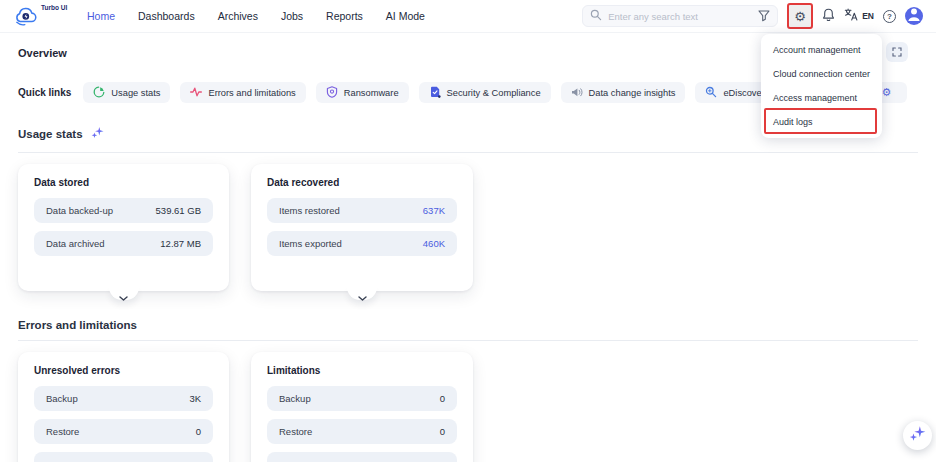 The height and width of the screenshot is (462, 936). What do you see at coordinates (362, 370) in the screenshot?
I see `card-title: Limitations` at bounding box center [362, 370].